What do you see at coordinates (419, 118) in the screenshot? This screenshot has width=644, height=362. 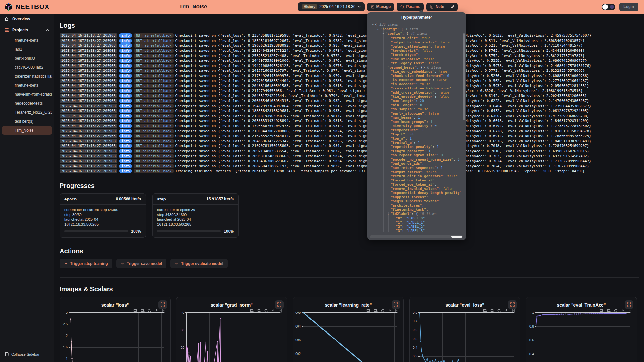 I see `json-number-value: 1` at bounding box center [419, 118].